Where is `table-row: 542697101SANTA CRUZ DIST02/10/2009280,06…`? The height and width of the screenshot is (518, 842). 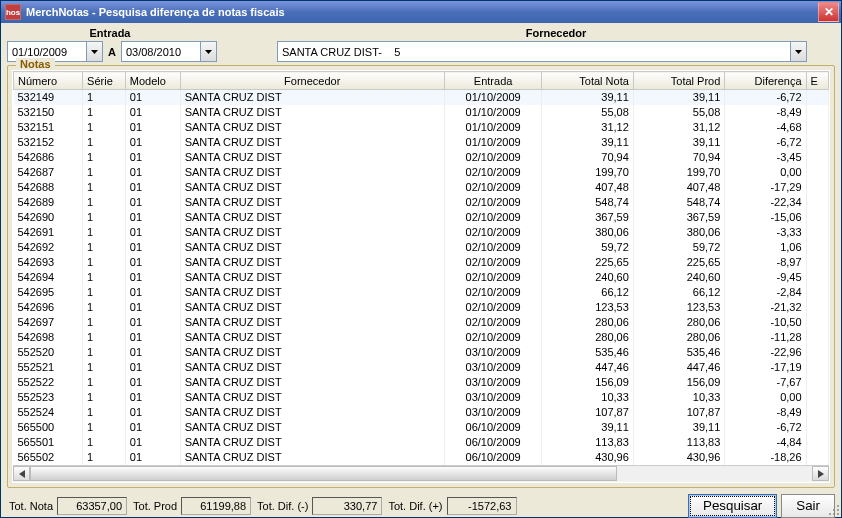
table-row: 542697101SANTA CRUZ DIST02/10/2009280,06… is located at coordinates (422, 322).